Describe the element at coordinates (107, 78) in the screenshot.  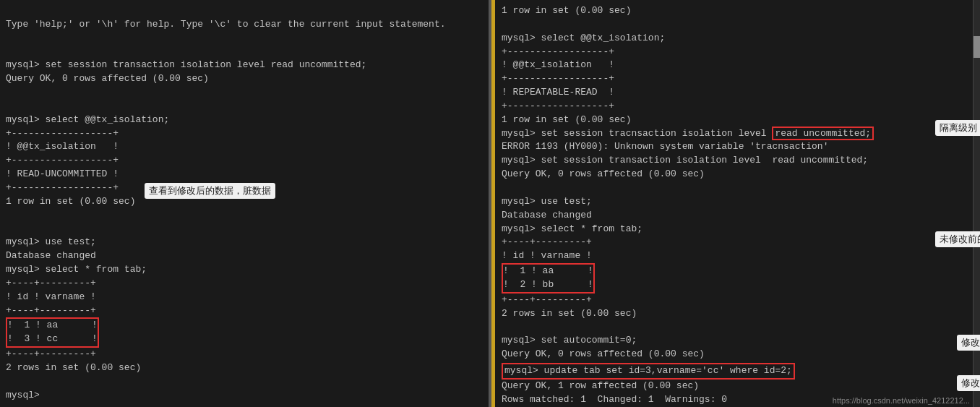
I see `left-line-3: Query OK, 0 rows affected (0.00 sec)` at that location.